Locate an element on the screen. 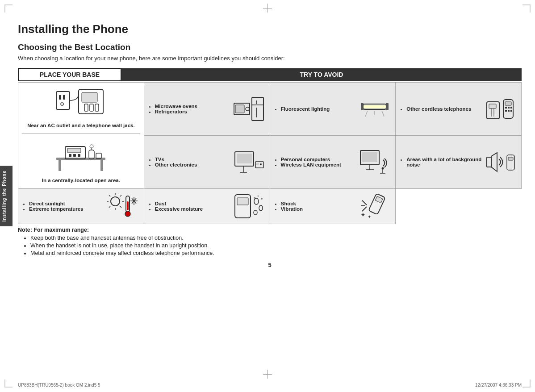  footer-left: UP883BH(TRU9565-2) book OM 2.ind5 5 is located at coordinates (59, 385).